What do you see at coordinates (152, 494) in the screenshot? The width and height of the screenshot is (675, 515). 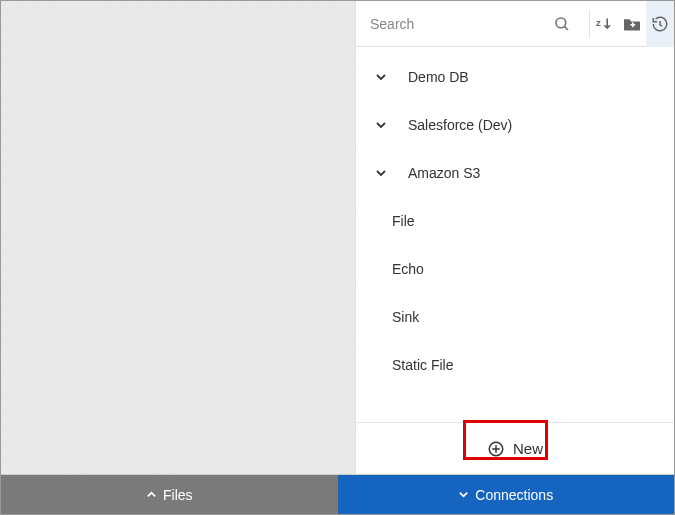 I see `chevron-up-icon` at bounding box center [152, 494].